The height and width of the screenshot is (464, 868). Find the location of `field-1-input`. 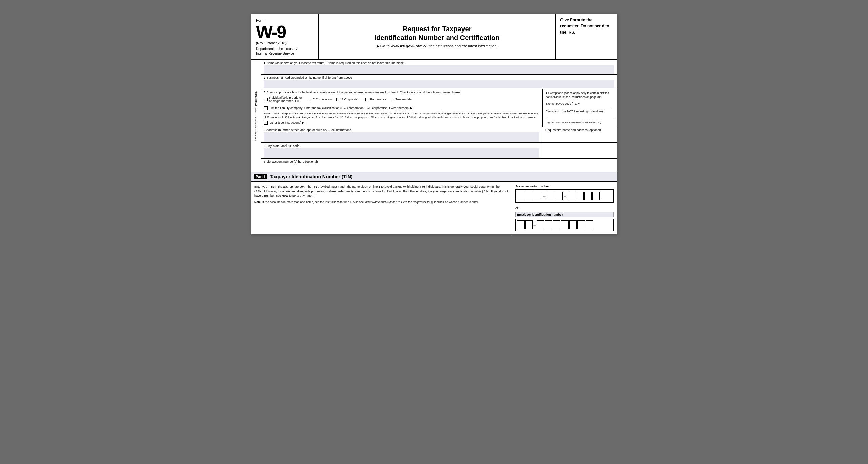

field-1-input is located at coordinates (439, 70).